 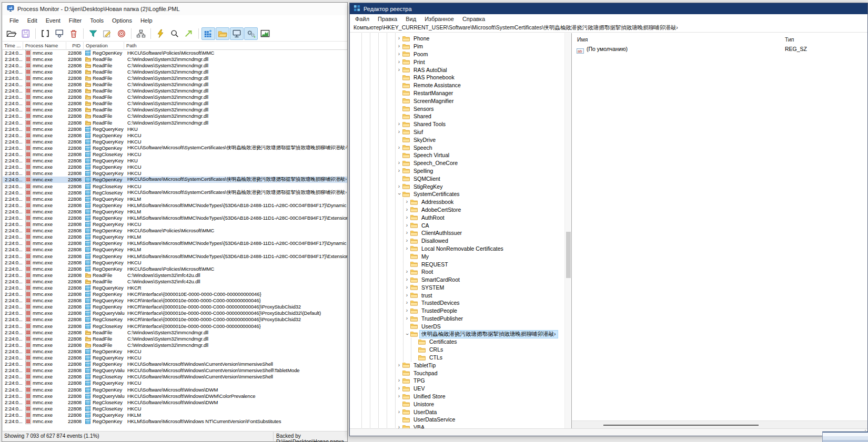 I want to click on tree-item-remote-assistance: Remote Assistance, so click(x=457, y=85).